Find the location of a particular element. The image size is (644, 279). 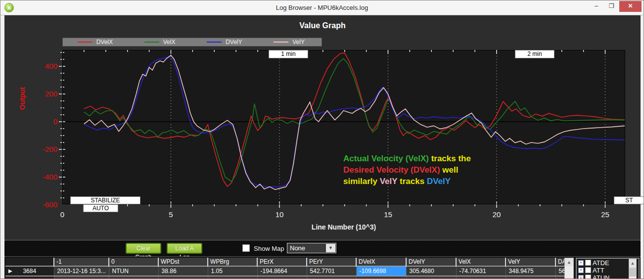

column-header is located at coordinates (30, 262).